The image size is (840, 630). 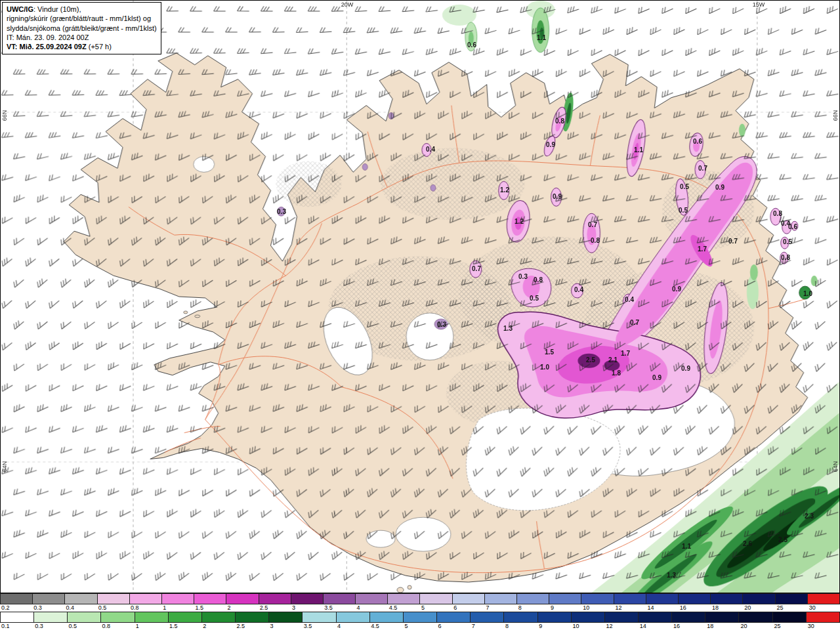 I want to click on title-box: UWC/IG: Vindur (10m), rigning/skúrir (gr…, so click(x=81, y=28).